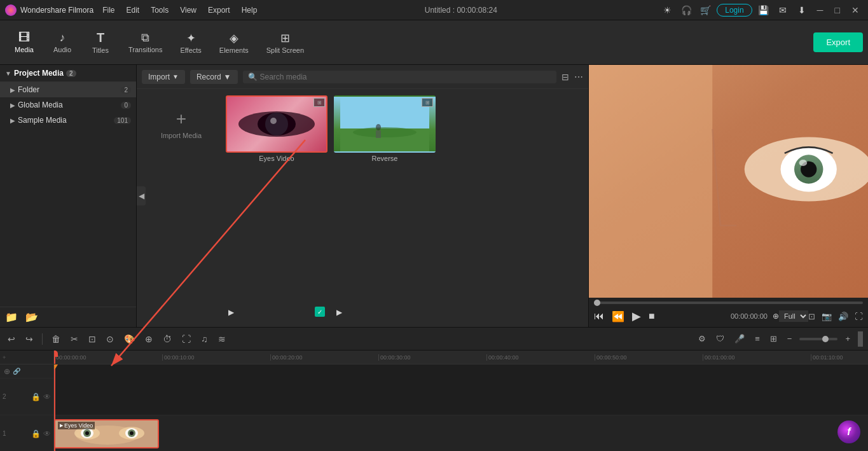 This screenshot has width=868, height=451. Describe the element at coordinates (188, 10) in the screenshot. I see `menu-view: View` at that location.